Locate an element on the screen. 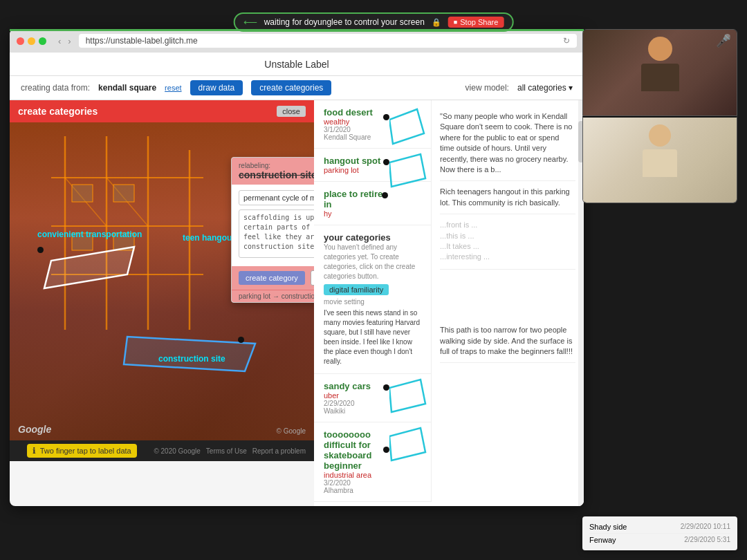 The image size is (747, 560). browser-titlebar: ‹ › https://unstable-label.glitch.me ↻ is located at coordinates (297, 41).